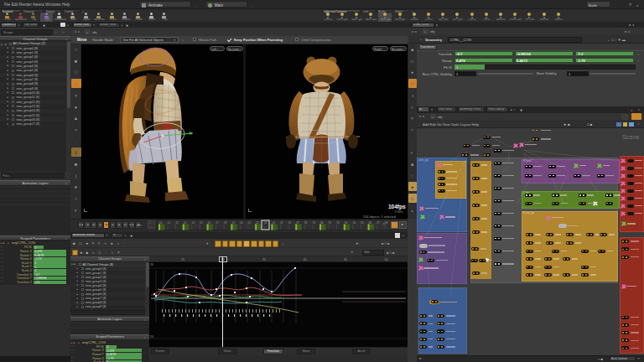 The height and width of the screenshot is (362, 644). Describe the element at coordinates (242, 223) in the screenshot. I see `svg-text: 20` at that location.